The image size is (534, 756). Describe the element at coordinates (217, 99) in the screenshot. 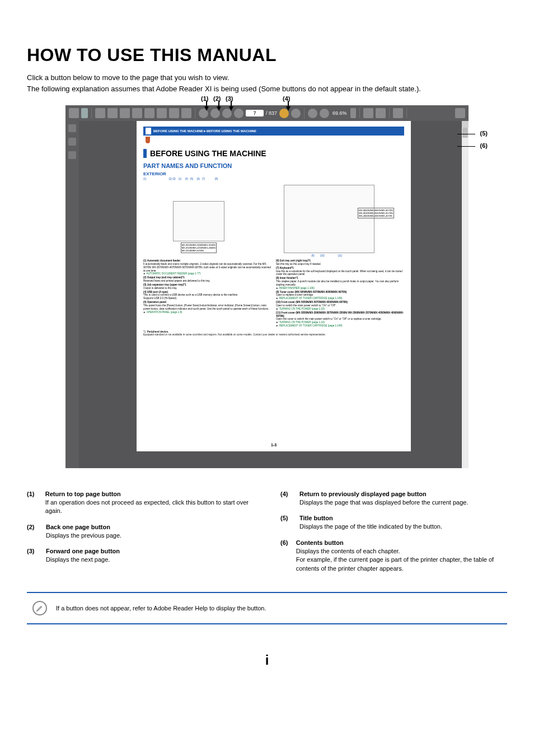

I see `callout-2: (2)` at that location.